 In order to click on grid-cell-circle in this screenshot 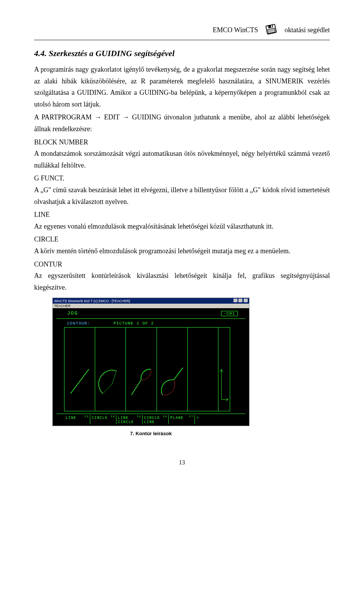, I will do `click(111, 369)`.